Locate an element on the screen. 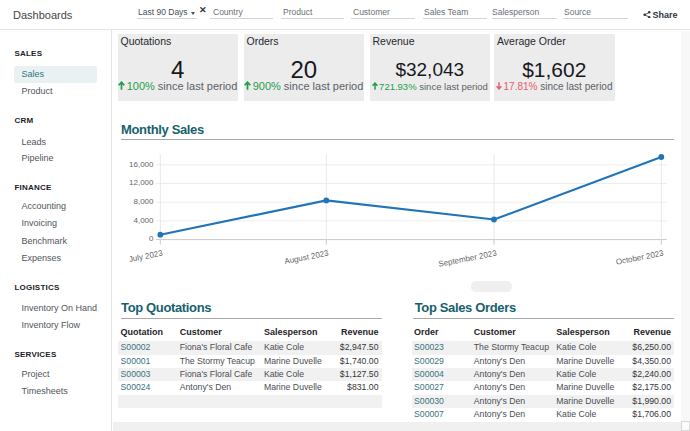 The height and width of the screenshot is (431, 690). svg-text: 4,000 is located at coordinates (144, 220).